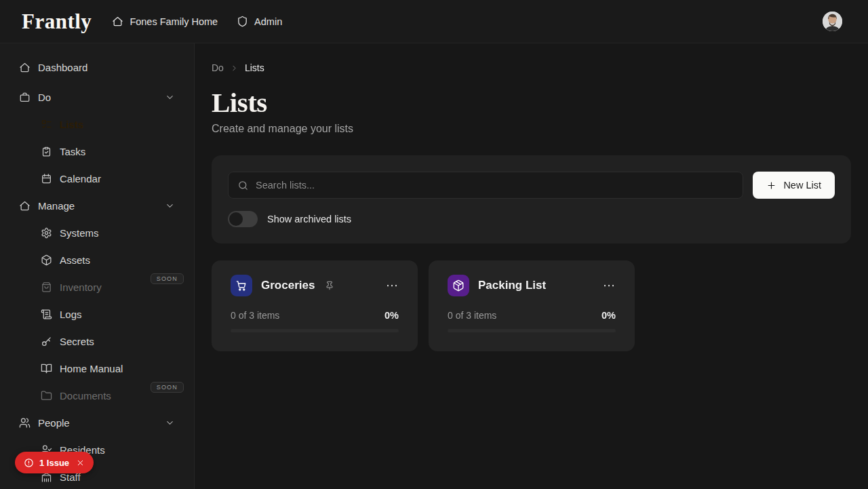 This screenshot has height=489, width=868. Describe the element at coordinates (97, 124) in the screenshot. I see `sidebar-item-lists: Lists` at that location.